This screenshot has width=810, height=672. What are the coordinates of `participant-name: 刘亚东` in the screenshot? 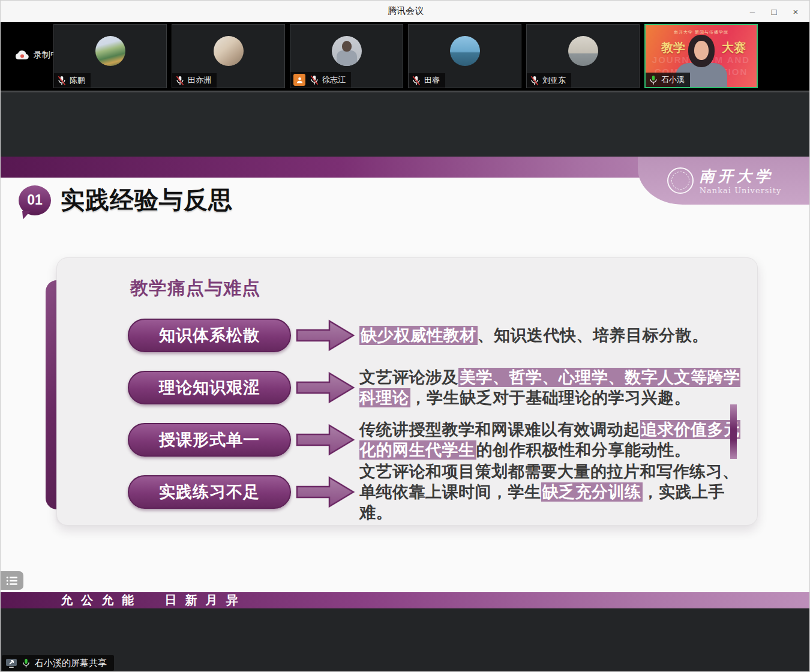 It's located at (554, 80).